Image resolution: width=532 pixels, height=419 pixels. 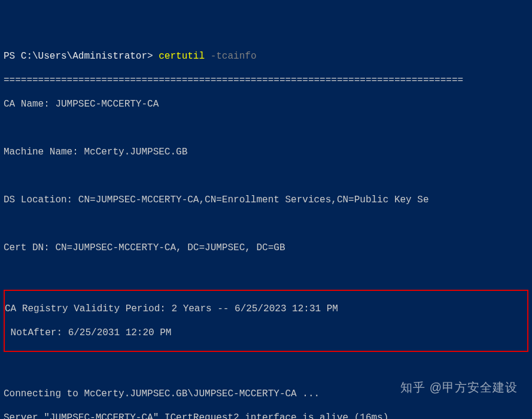 I want to click on output-ds-location: DS Location: CN=JUMPSEC-MCCERTY-CA,CN=En…, so click(x=266, y=200).